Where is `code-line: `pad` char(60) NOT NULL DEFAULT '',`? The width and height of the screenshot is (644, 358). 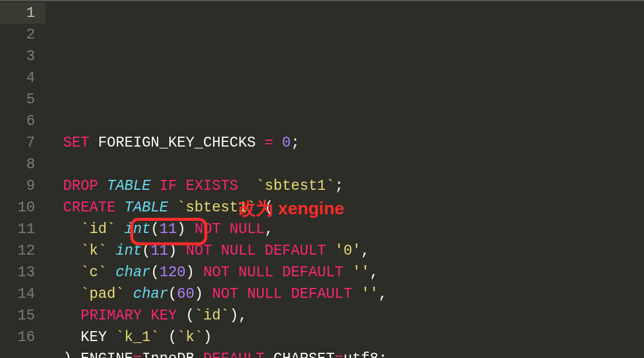
code-line: `pad` char(60) NOT NULL DEFAULT '', is located at coordinates (354, 294).